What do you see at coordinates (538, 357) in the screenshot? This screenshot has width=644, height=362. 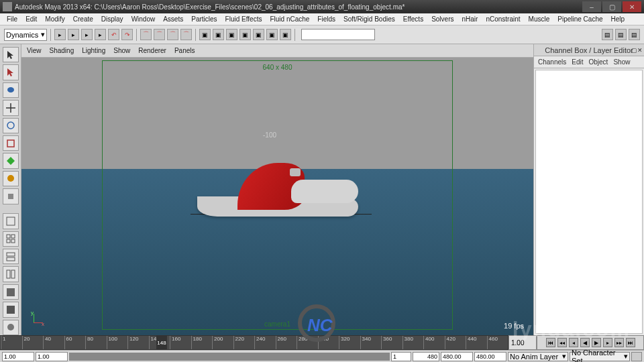 I see `anim-layer-dropdown: No Anim Layer▾` at bounding box center [538, 357].